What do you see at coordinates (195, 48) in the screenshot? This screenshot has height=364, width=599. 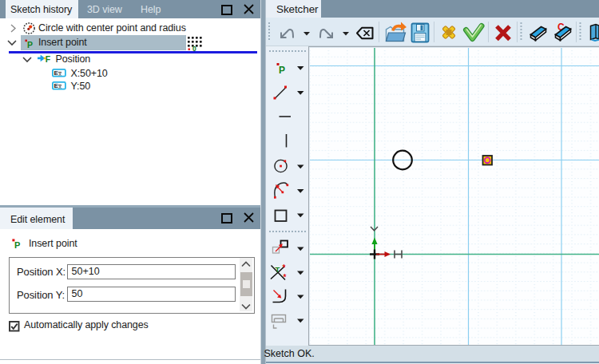 I see `svg-text: 0` at bounding box center [195, 48].